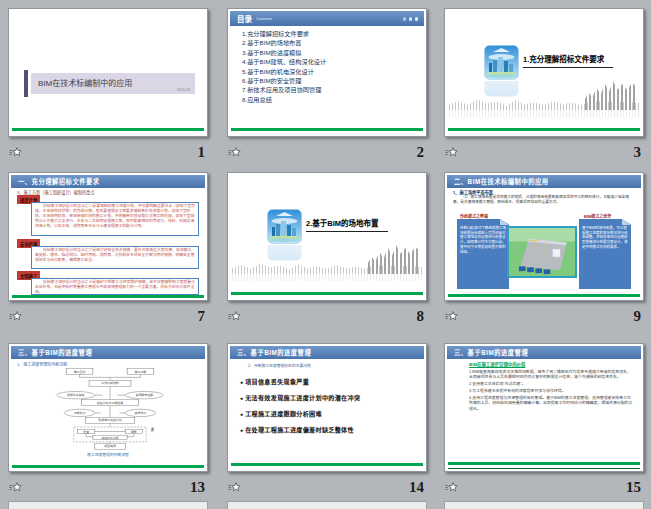  What do you see at coordinates (542, 252) in the screenshot?
I see `site-aerial-image` at bounding box center [542, 252].